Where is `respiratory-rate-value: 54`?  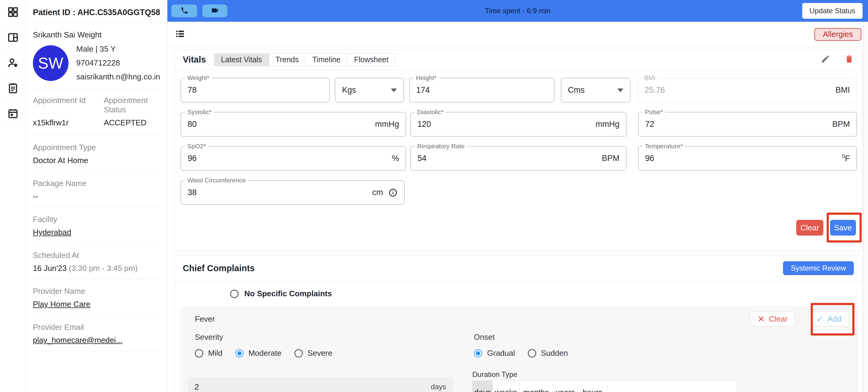
respiratory-rate-value: 54 is located at coordinates (509, 159).